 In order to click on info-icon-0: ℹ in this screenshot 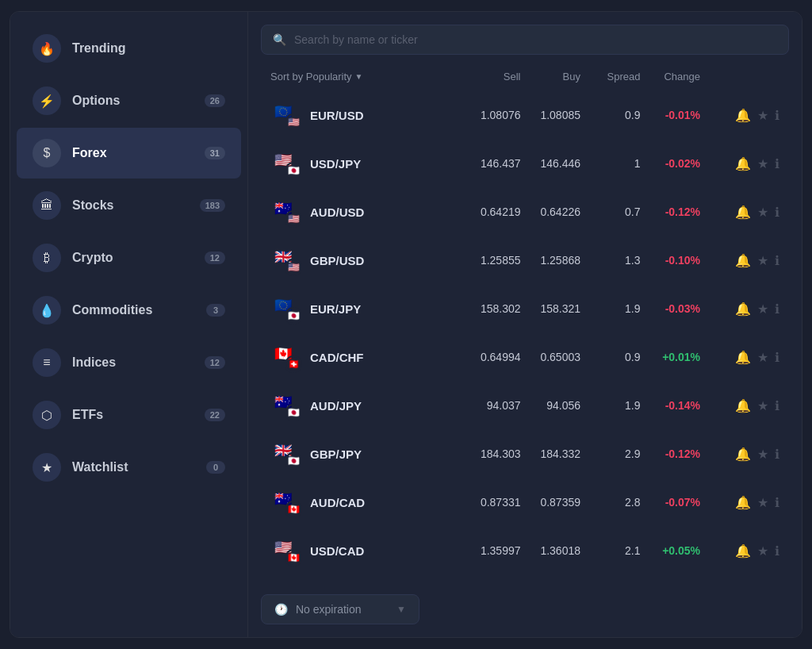, I will do `click(777, 116)`.